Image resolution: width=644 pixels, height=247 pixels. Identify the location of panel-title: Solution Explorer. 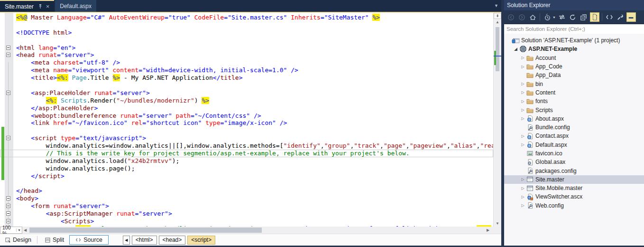
(574, 5).